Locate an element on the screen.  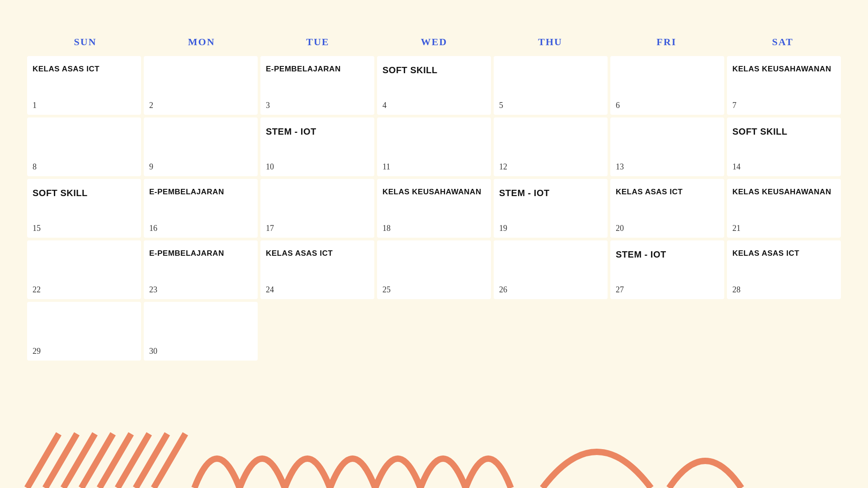
cell-date: 5 is located at coordinates (501, 106).